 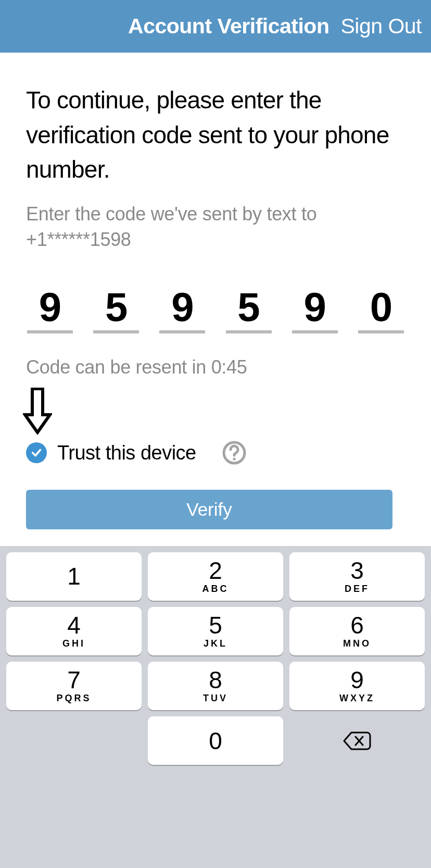 I want to click on code-digit-5: 9, so click(x=315, y=310).